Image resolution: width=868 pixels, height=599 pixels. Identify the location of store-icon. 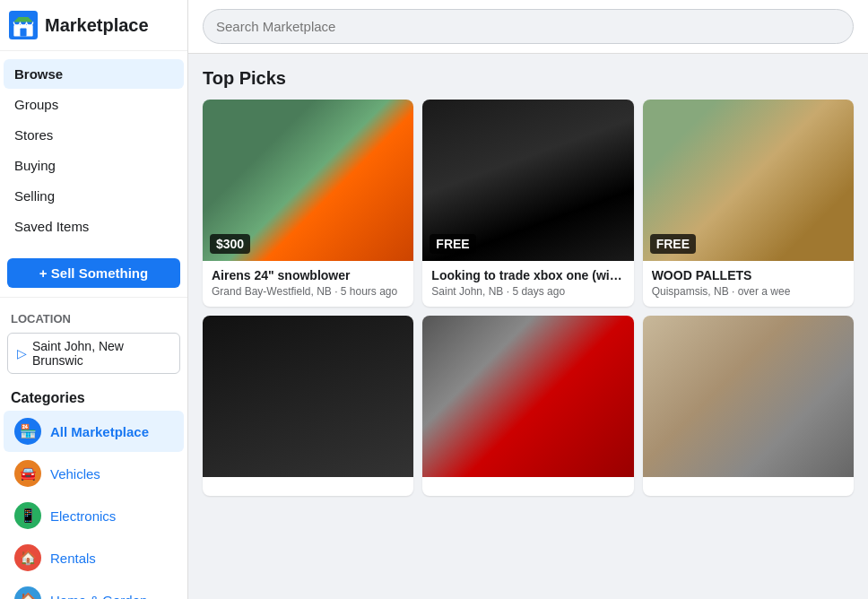
(23, 25).